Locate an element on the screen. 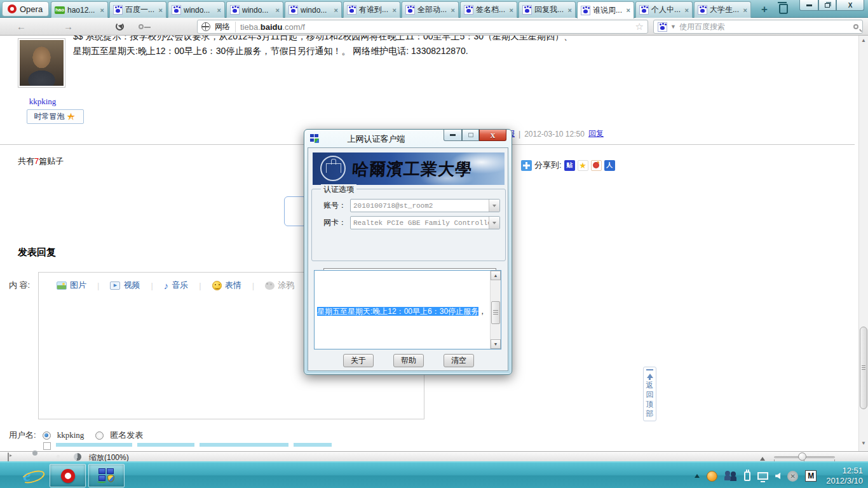 The image size is (868, 488). connection-badge: 网络 is located at coordinates (225, 27).